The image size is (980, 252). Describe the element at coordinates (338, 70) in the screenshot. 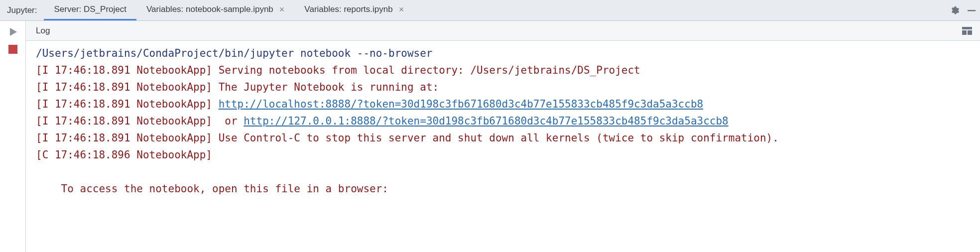

I see `log-line: [I 17:46:18.891 NotebookApp] Serving not…` at that location.